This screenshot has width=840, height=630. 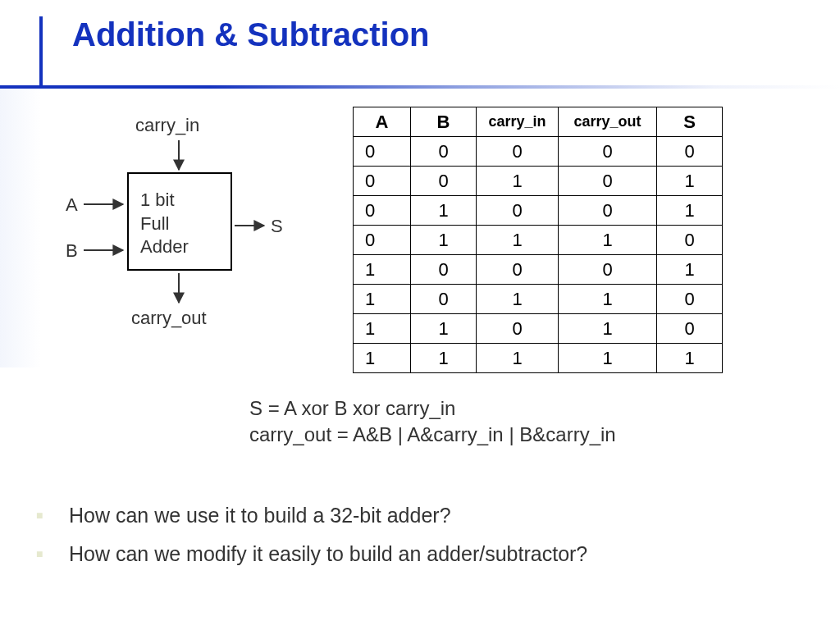 I want to click on table-row: 11111, so click(x=538, y=358).